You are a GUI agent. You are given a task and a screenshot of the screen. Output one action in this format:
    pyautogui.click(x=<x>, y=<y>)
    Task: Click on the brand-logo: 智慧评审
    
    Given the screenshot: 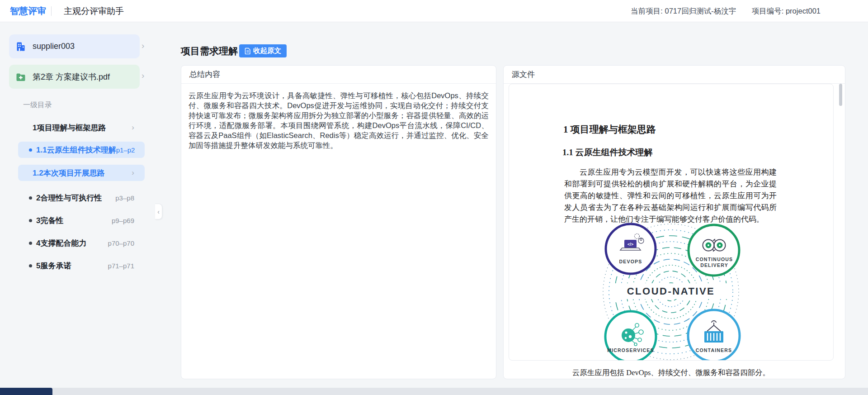 What is the action you would take?
    pyautogui.click(x=28, y=11)
    